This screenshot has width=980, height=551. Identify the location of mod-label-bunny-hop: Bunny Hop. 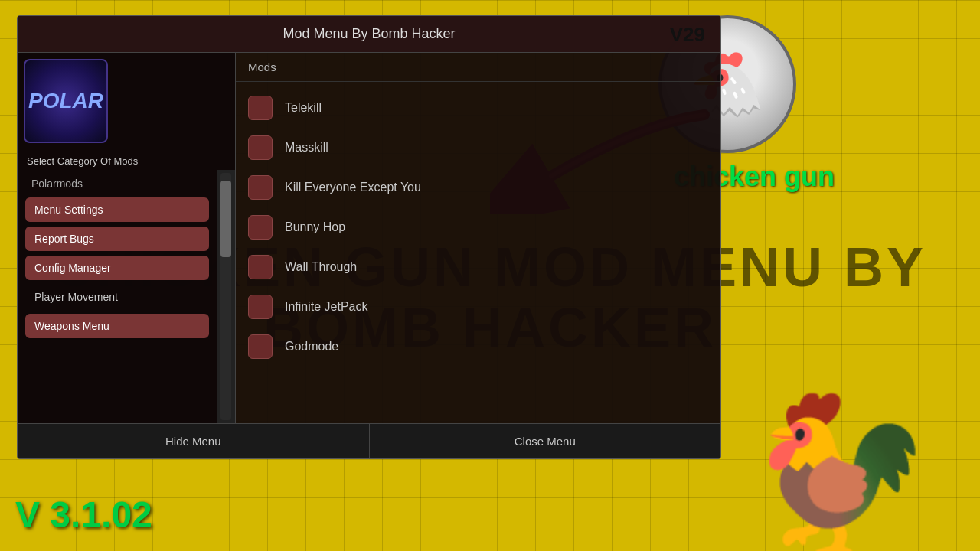
(315, 227).